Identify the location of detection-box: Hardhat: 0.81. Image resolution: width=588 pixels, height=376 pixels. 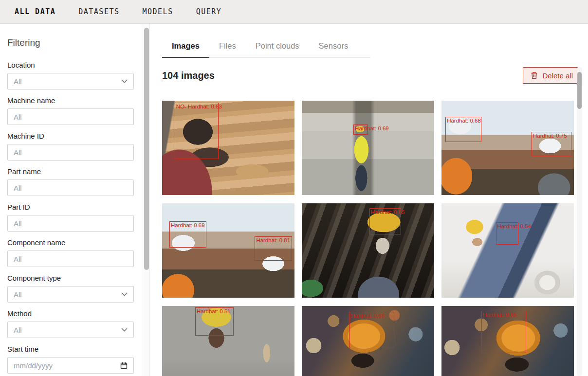
(273, 249).